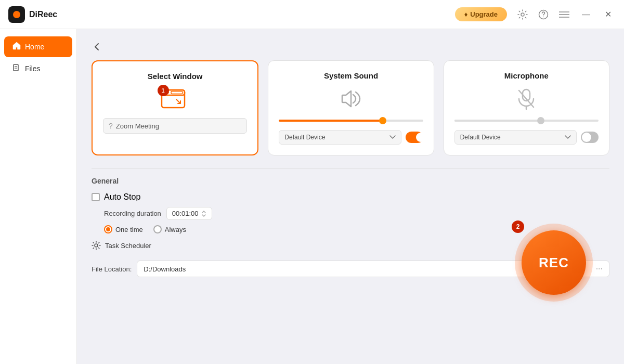 The image size is (624, 364). I want to click on upgrade-icon: ♦, so click(466, 15).